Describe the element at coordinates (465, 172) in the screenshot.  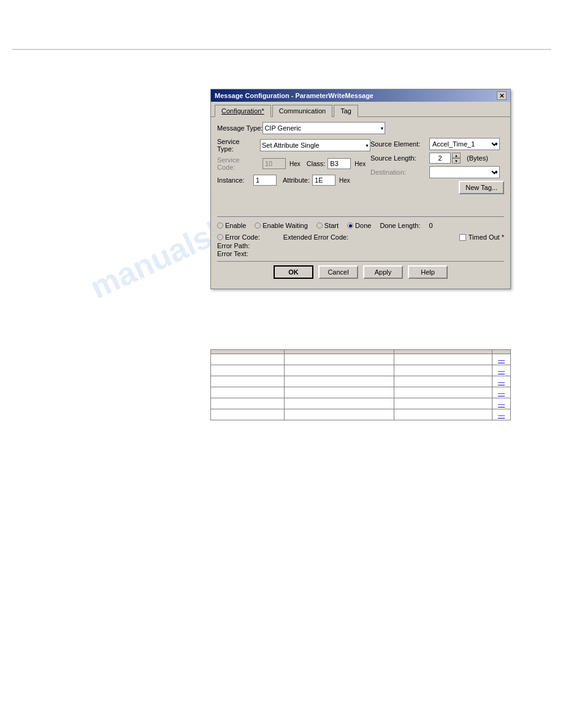
I see `destination-select` at that location.